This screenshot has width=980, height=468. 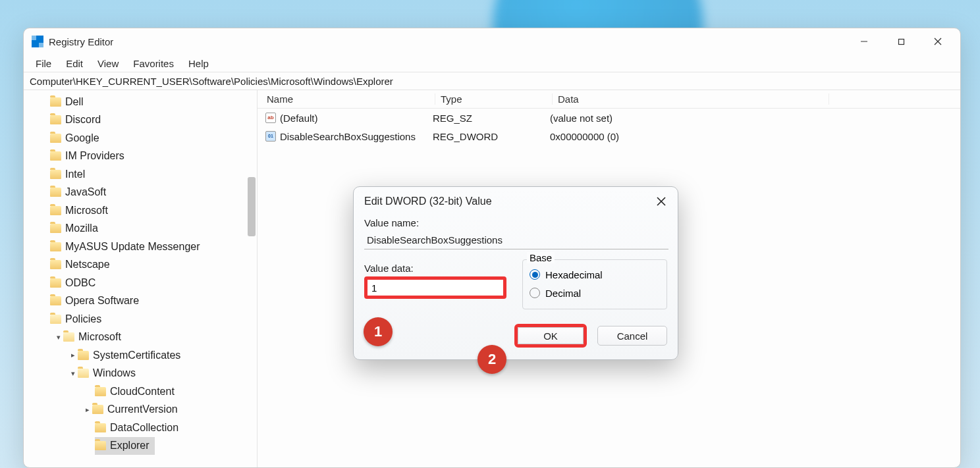 What do you see at coordinates (115, 373) in the screenshot?
I see `tree-item-label: Windows` at bounding box center [115, 373].